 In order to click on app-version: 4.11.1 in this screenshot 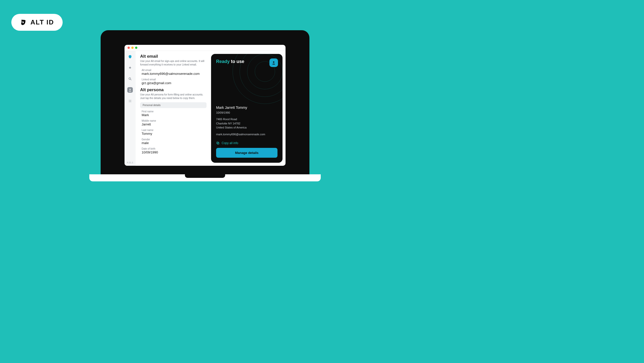, I will do `click(130, 162)`.